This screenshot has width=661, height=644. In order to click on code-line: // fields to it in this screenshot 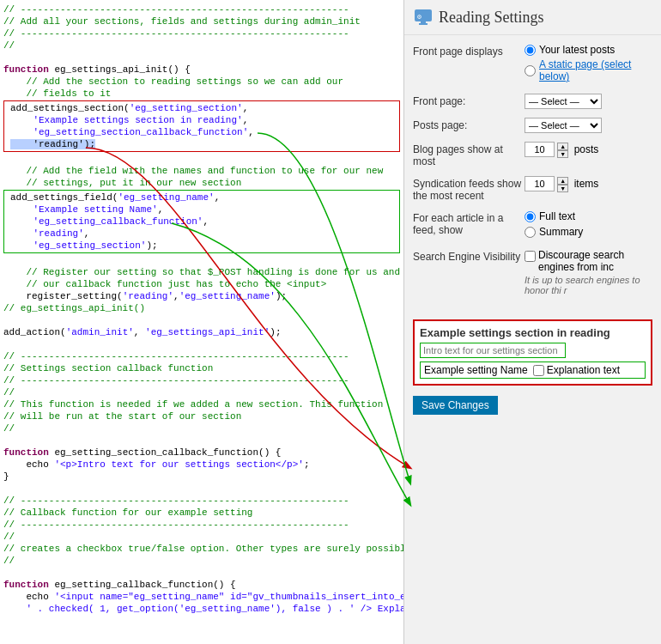, I will do `click(202, 94)`.